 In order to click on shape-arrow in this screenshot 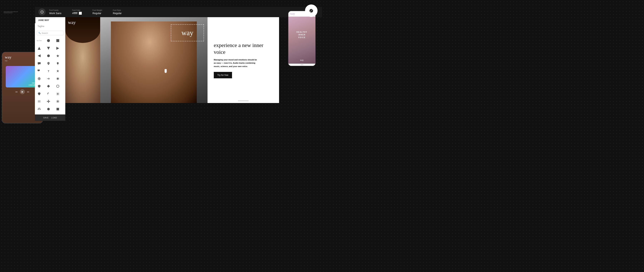, I will do `click(48, 79)`.